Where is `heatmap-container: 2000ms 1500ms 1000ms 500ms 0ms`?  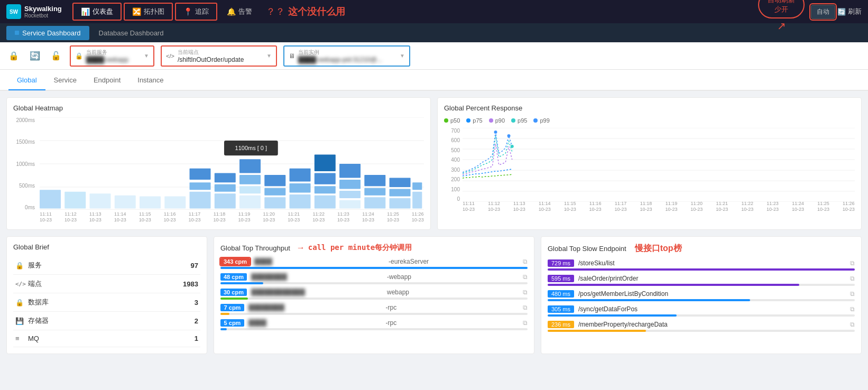 heatmap-container: 2000ms 1500ms 1000ms 500ms 0ms is located at coordinates (219, 170).